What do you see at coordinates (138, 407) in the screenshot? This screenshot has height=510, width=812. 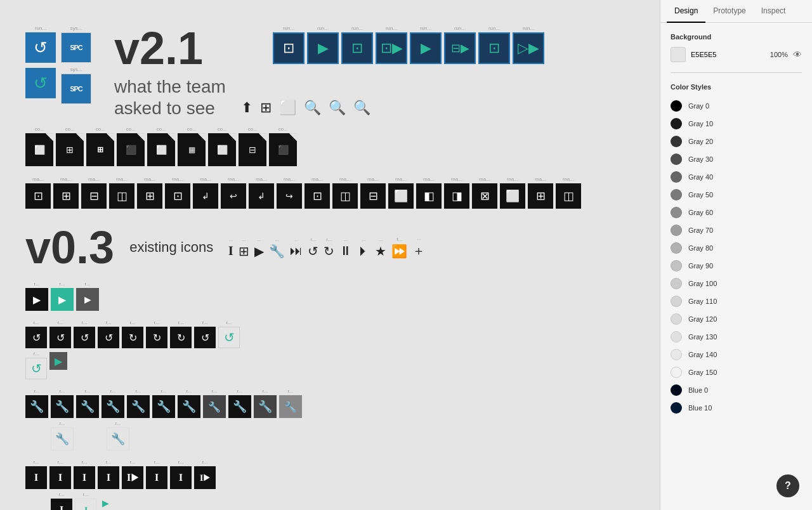 I see `wrench-5: 🔧` at bounding box center [138, 407].